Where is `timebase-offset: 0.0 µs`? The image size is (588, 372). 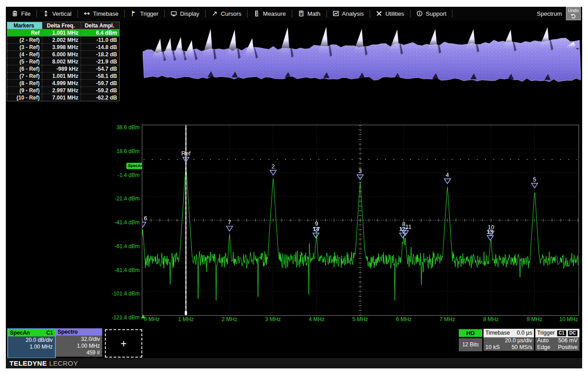 timebase-offset: 0.0 µs is located at coordinates (525, 333).